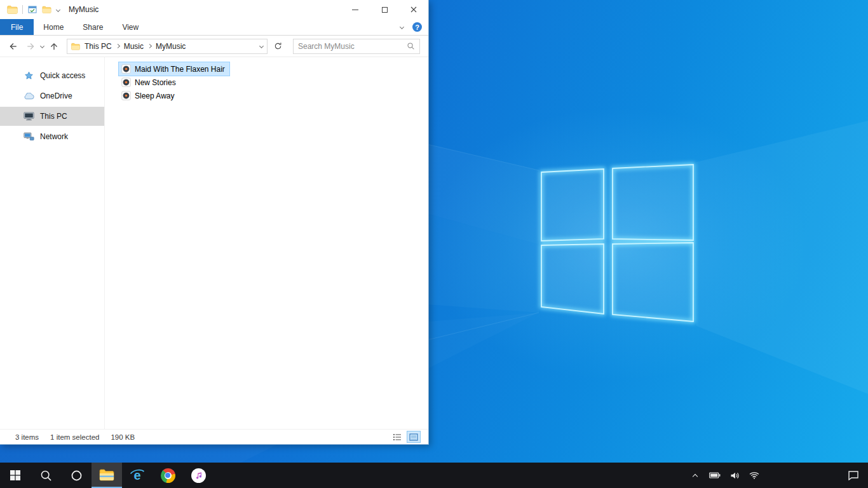  I want to click on help-icon: ?, so click(417, 27).